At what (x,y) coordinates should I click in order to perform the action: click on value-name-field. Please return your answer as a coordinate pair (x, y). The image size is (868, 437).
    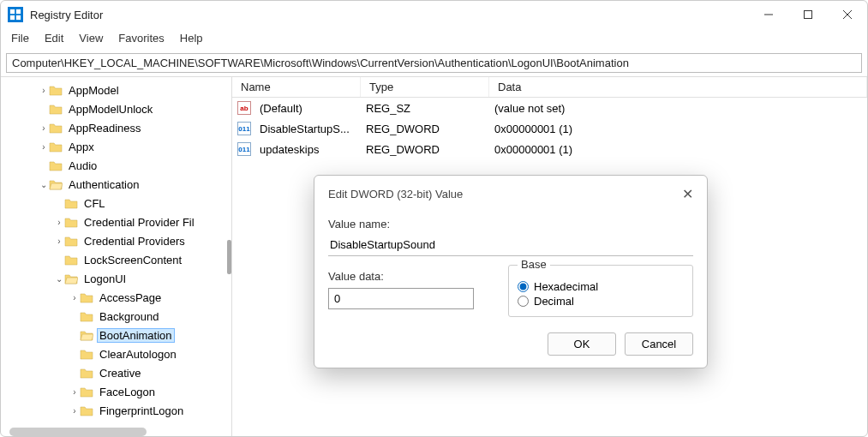
    Looking at the image, I should click on (511, 245).